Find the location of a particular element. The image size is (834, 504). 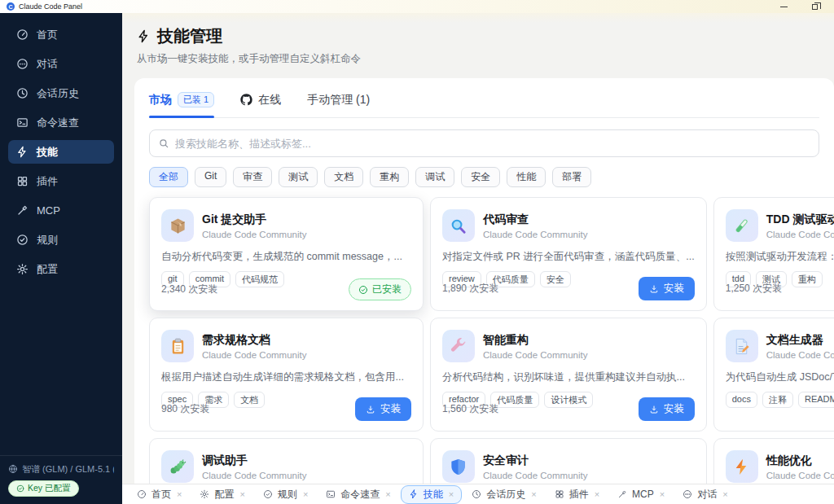

open-tab: 命令速查 is located at coordinates (358, 495).